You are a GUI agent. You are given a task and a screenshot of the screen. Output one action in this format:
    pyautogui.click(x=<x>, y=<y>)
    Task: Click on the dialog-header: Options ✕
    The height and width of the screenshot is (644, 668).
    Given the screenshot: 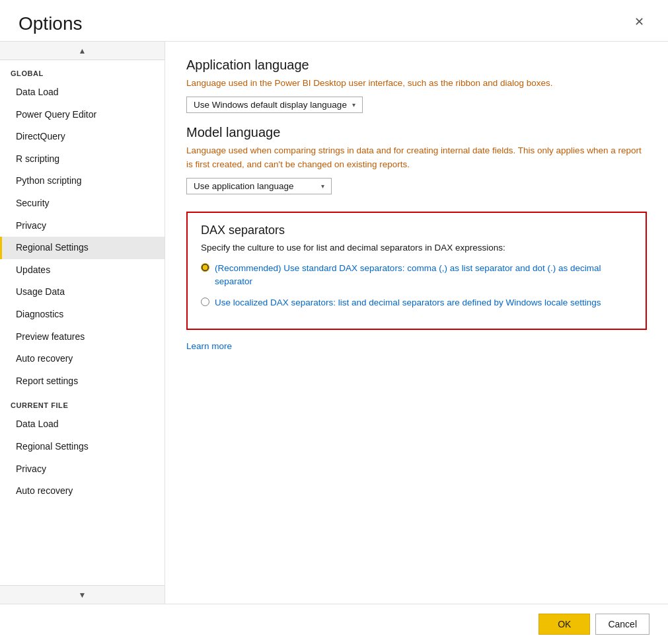 What is the action you would take?
    pyautogui.click(x=334, y=20)
    